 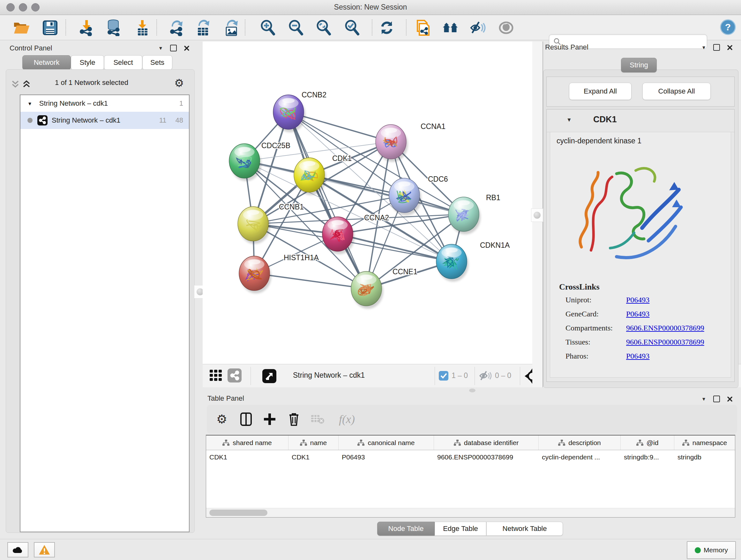 I want to click on network-node-cdc6, so click(x=405, y=197).